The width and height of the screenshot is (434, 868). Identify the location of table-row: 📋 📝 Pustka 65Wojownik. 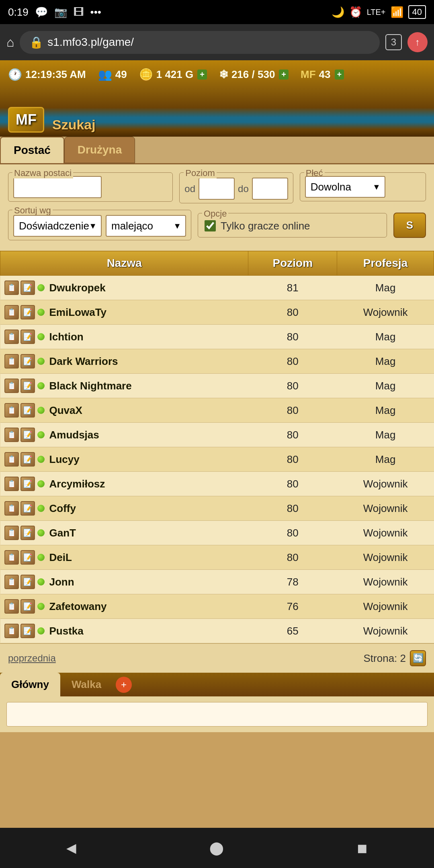
(217, 631).